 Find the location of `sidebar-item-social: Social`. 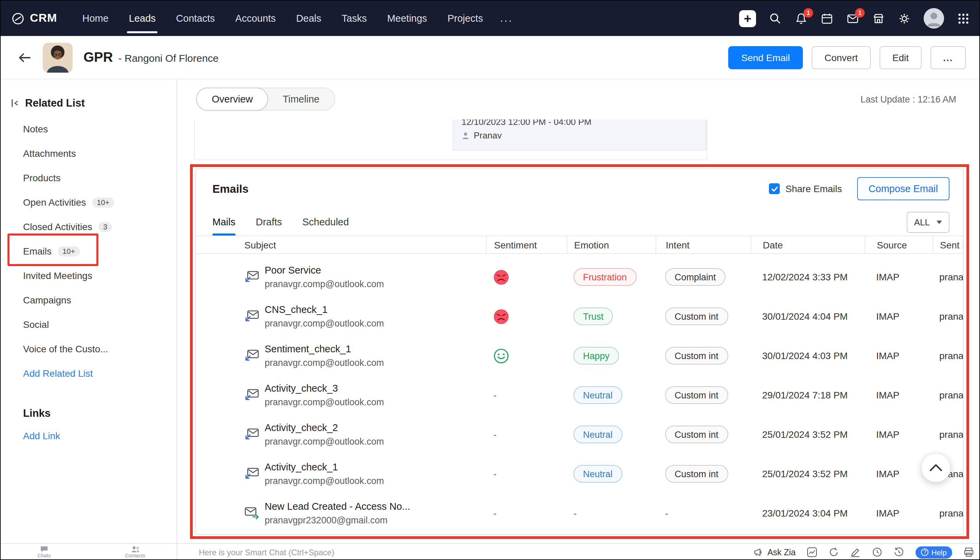

sidebar-item-social: Social is located at coordinates (88, 325).